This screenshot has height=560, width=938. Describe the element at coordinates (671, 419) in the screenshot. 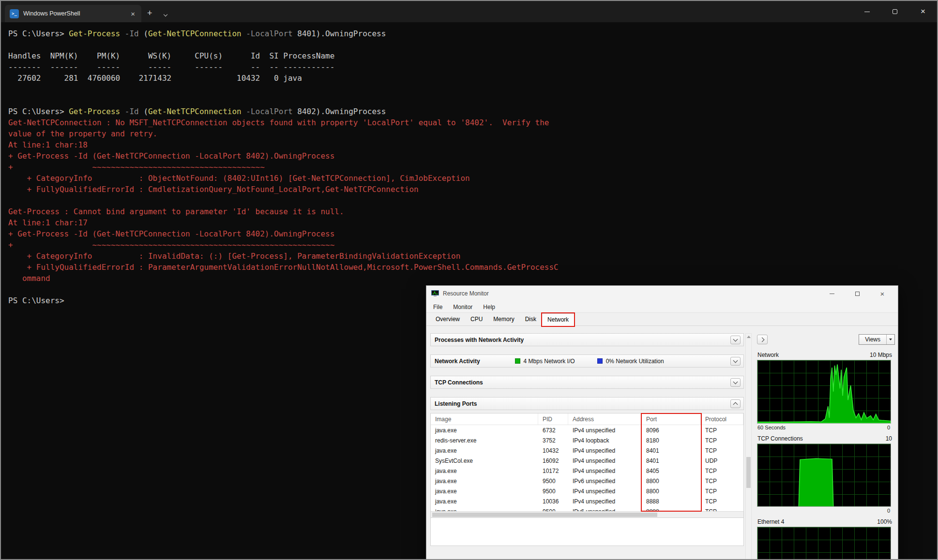

I see `column-port: Port` at that location.